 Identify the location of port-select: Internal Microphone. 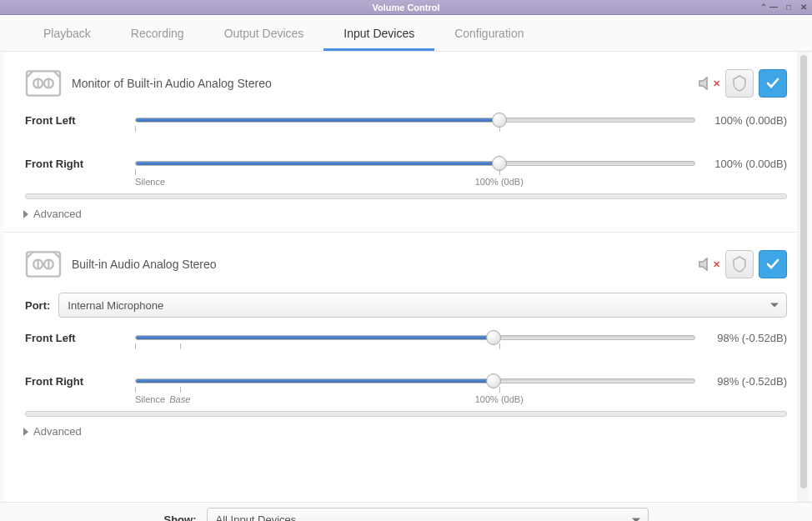
(423, 305).